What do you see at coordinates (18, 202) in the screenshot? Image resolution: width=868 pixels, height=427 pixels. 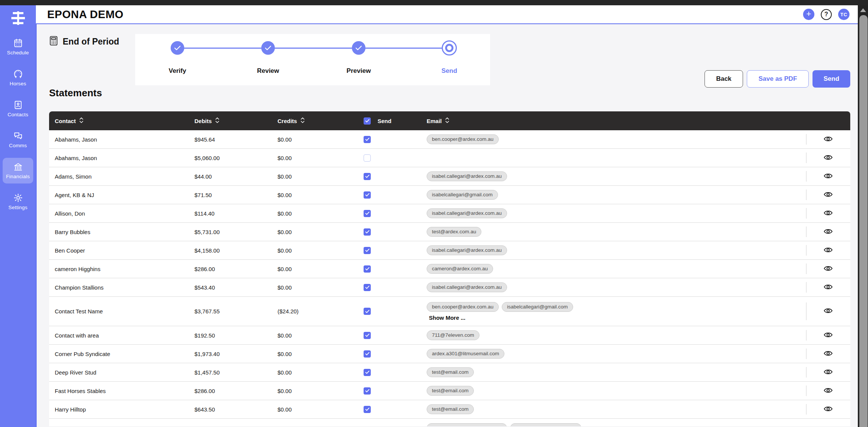 I see `sidebar-item-settings: Settings` at bounding box center [18, 202].